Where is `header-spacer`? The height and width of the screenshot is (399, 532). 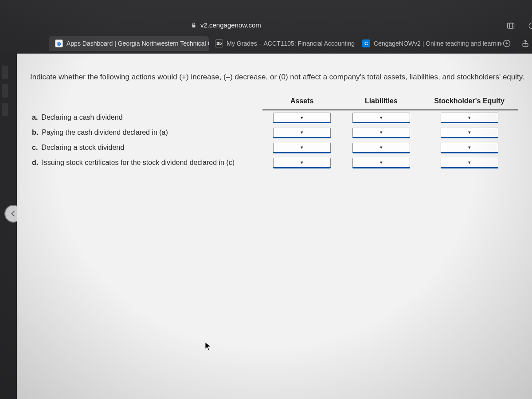
header-spacer is located at coordinates (146, 102).